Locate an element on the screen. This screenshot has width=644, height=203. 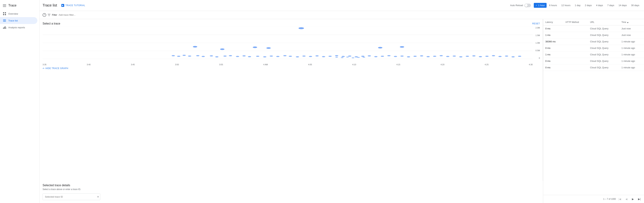
help-icon: ? is located at coordinates (44, 15).